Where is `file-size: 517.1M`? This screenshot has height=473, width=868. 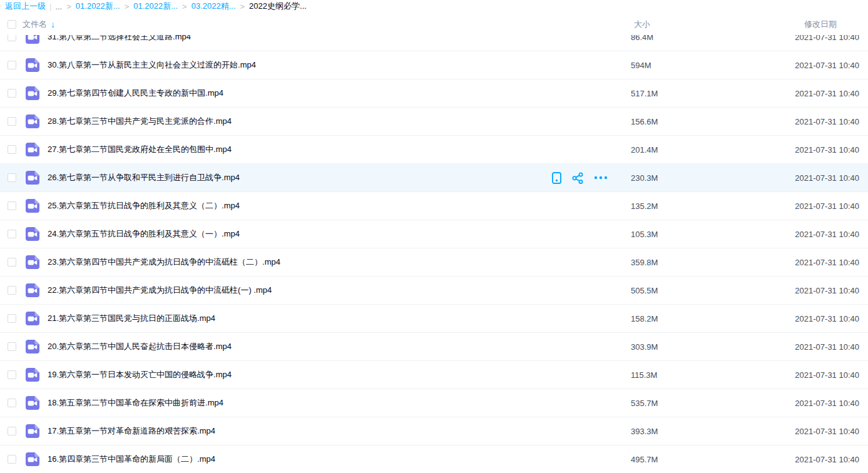 file-size: 517.1M is located at coordinates (705, 94).